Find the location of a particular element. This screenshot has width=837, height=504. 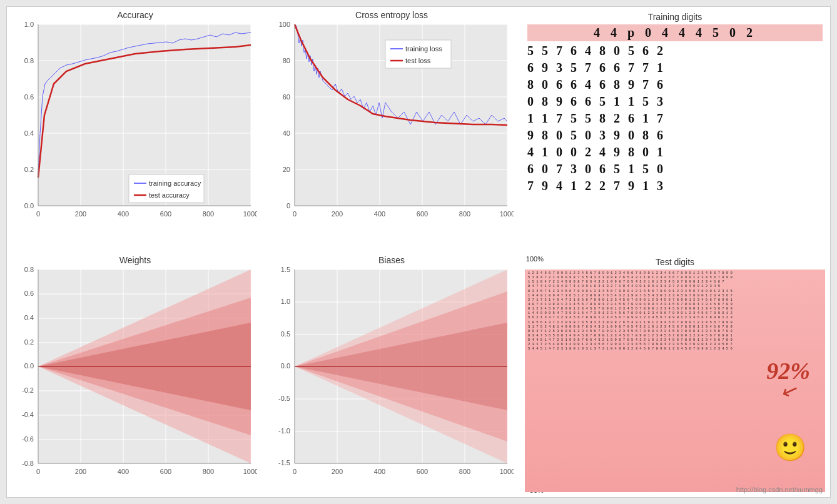

svg-text: training loss is located at coordinates (424, 49).